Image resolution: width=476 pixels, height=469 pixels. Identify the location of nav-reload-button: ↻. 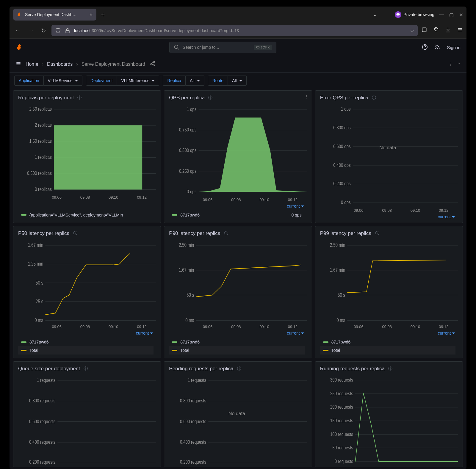
(43, 31).